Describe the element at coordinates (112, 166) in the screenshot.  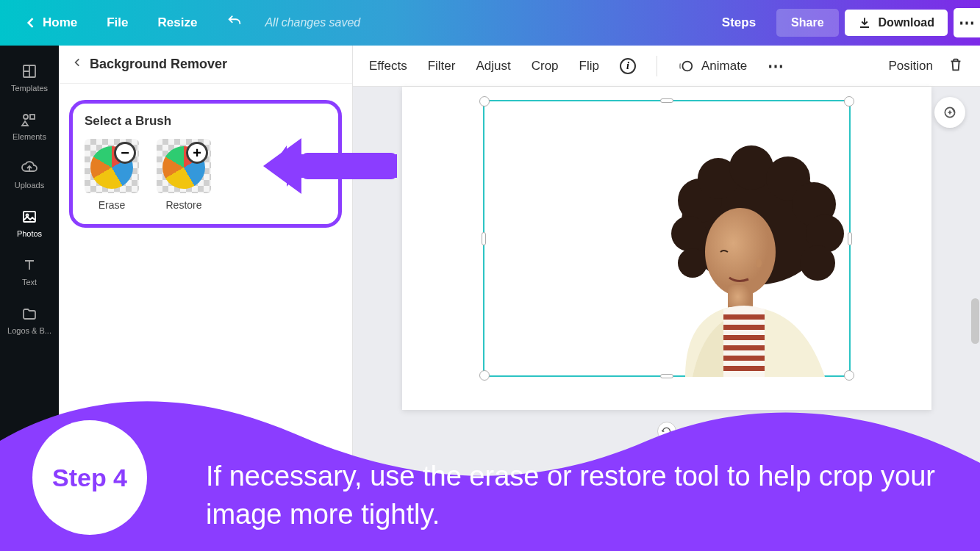
I see `erase-brush-thumbnail: −` at that location.